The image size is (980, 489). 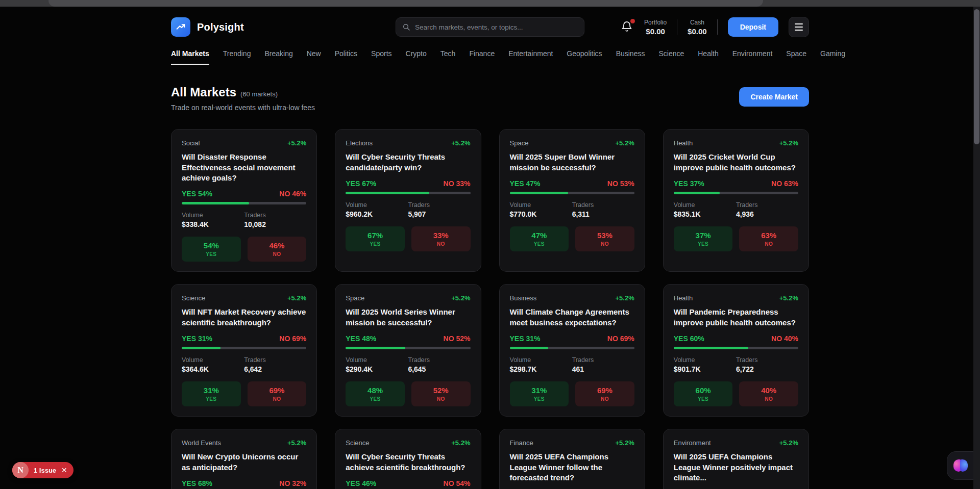 I want to click on assistant-tab, so click(x=960, y=466).